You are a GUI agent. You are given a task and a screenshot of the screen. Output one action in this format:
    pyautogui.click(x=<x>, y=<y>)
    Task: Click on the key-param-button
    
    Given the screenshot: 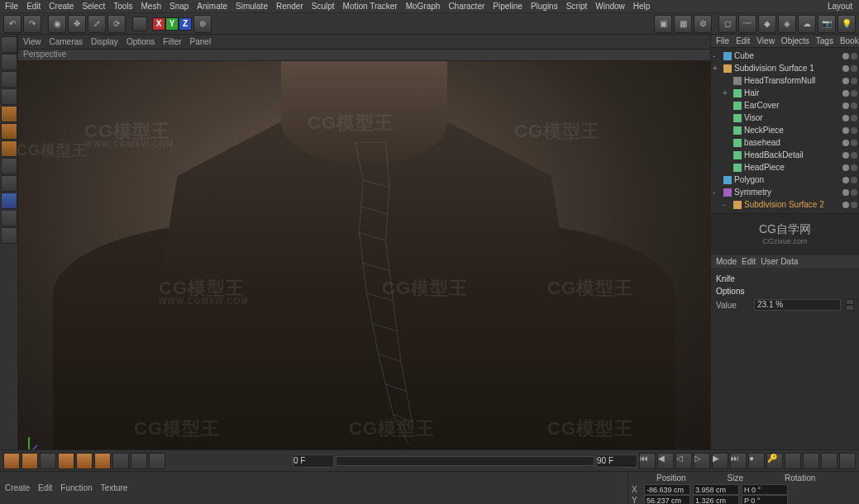 What is the action you would take?
    pyautogui.click(x=847, y=461)
    